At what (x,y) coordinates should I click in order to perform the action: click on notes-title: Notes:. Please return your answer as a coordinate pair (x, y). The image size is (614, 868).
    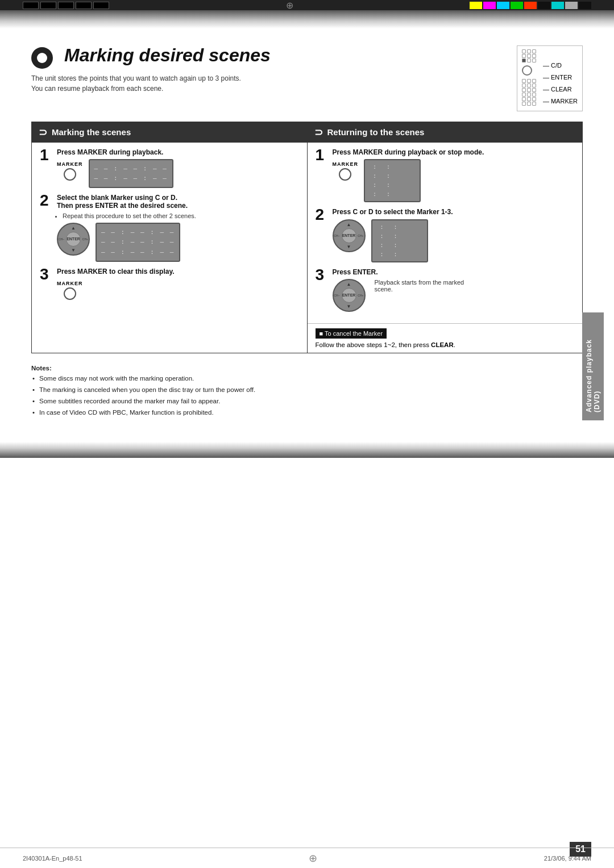
    Looking at the image, I should click on (307, 368).